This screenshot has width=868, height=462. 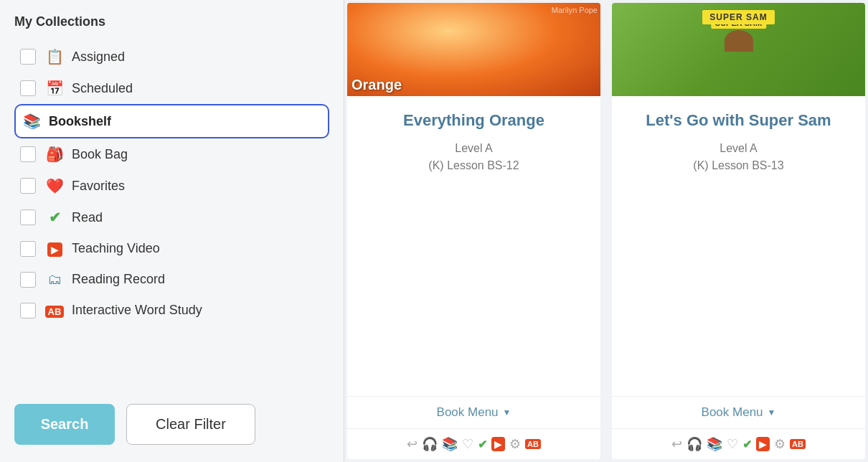 I want to click on iws-label: Interactive Word Study, so click(x=137, y=310).